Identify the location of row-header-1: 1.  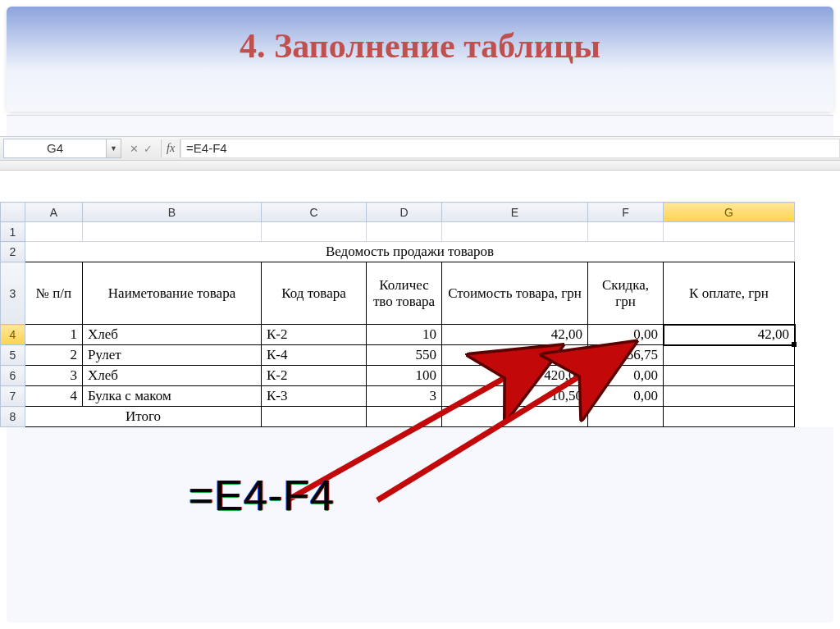
(13, 232).